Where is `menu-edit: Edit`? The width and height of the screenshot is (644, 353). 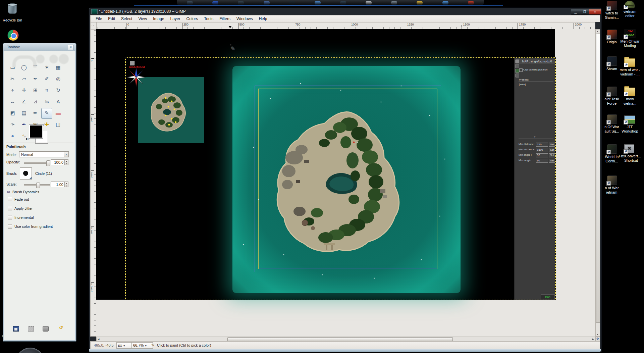 menu-edit: Edit is located at coordinates (111, 19).